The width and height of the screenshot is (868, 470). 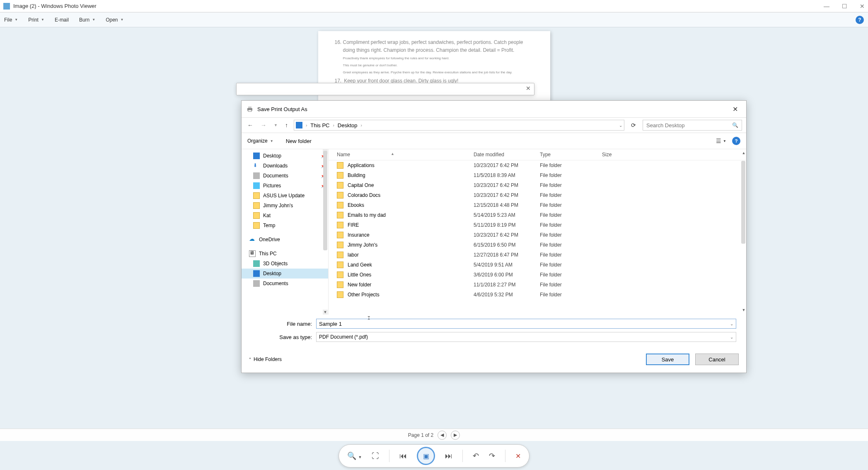 What do you see at coordinates (735, 109) in the screenshot?
I see `dialog-close-button: ✕` at bounding box center [735, 109].